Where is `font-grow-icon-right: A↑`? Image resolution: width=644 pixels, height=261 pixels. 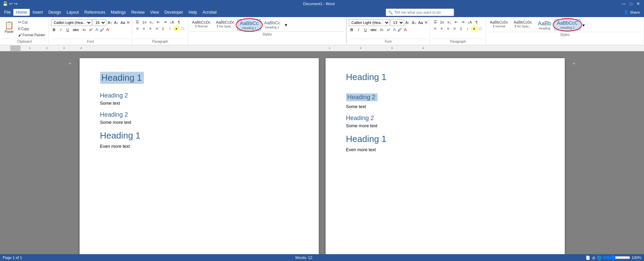 font-grow-icon-right: A↑ is located at coordinates (408, 23).